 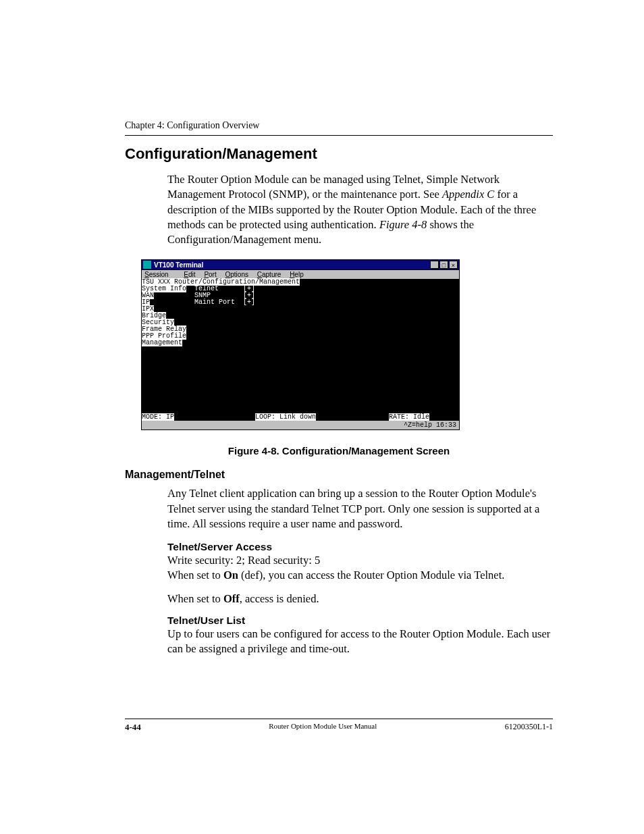 What do you see at coordinates (196, 575) in the screenshot?
I see `sa-on-pre: When set to` at bounding box center [196, 575].